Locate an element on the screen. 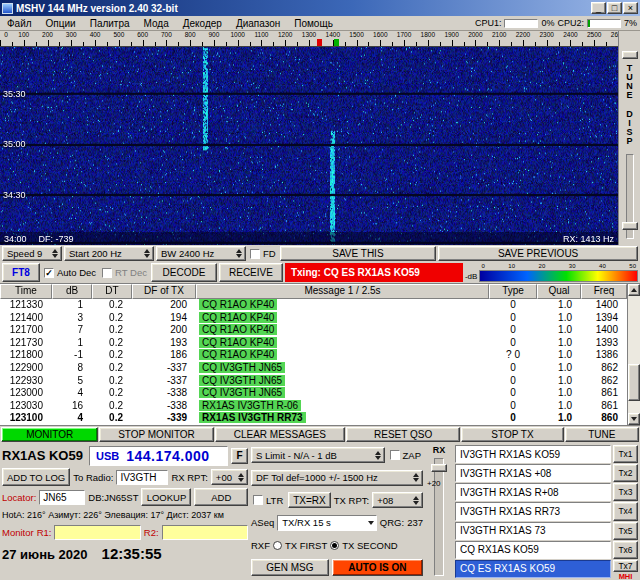 Image resolution: width=640 pixels, height=580 pixels. menu-item: Мода is located at coordinates (156, 24).